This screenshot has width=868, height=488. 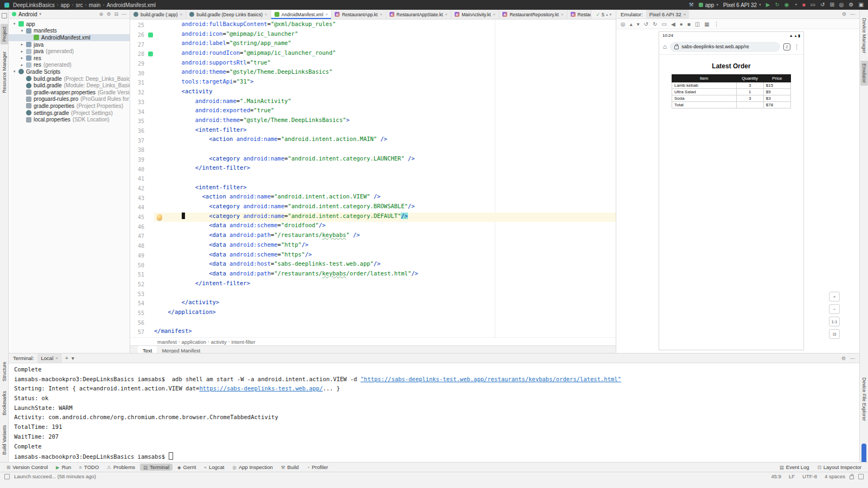 I want to click on code-line-55: 55 </application>, so click(x=373, y=313).